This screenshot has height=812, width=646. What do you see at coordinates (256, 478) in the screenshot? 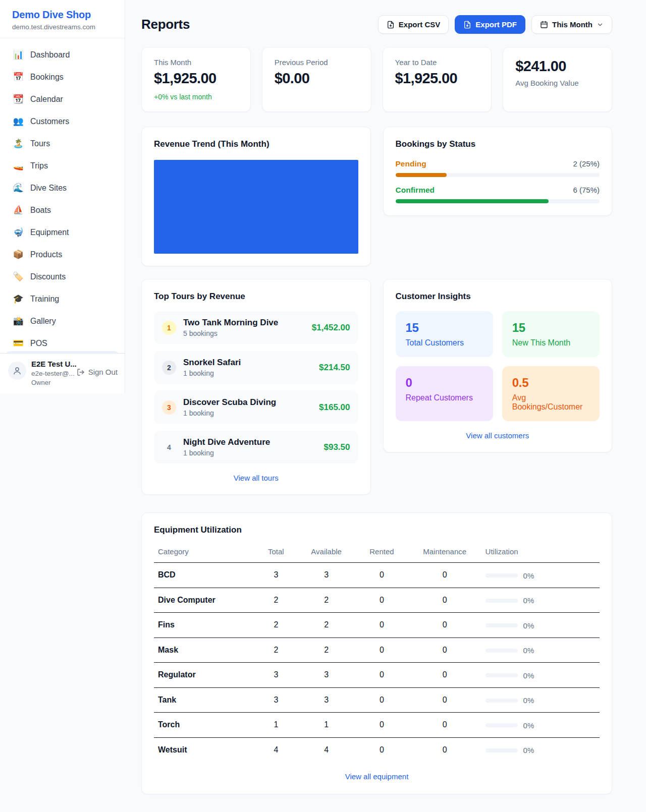
I see `view-all-tours-link: View all tours` at bounding box center [256, 478].